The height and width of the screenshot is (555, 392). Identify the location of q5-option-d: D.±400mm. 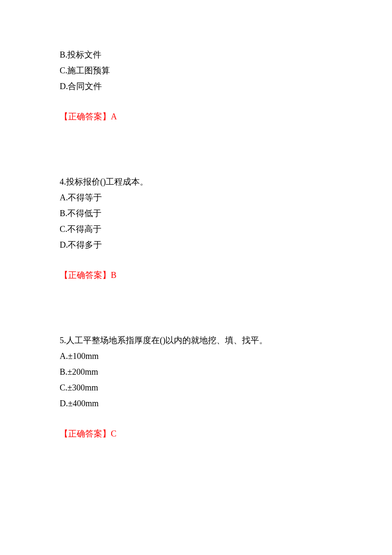
(196, 403).